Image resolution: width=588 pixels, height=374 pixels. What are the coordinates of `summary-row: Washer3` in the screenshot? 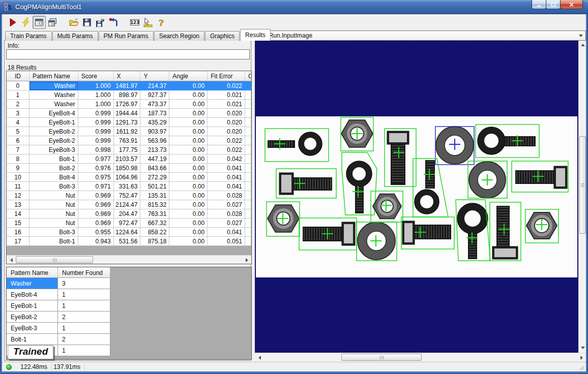 It's located at (129, 284).